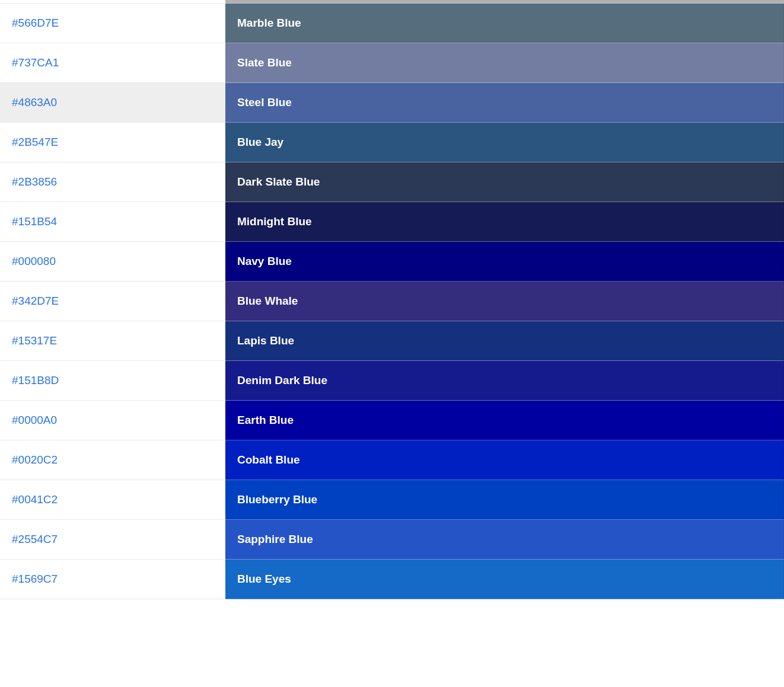 The width and height of the screenshot is (784, 687). What do you see at coordinates (505, 183) in the screenshot?
I see `color-name-cell: Dark Slate Blue` at bounding box center [505, 183].